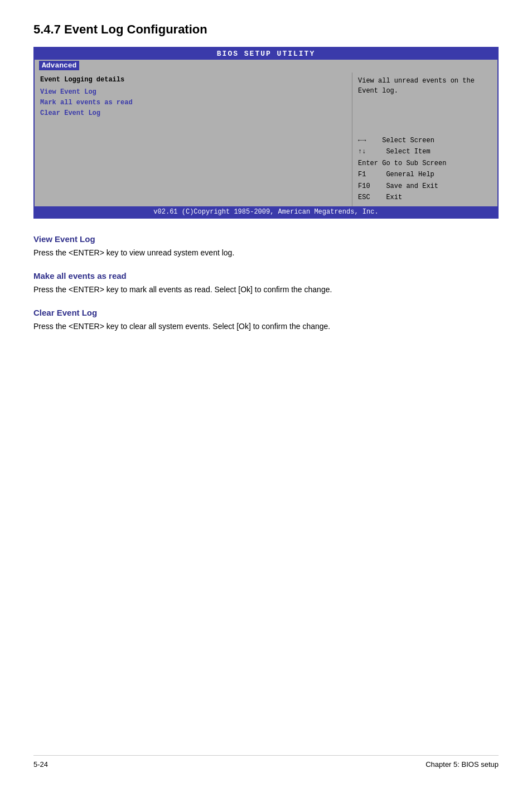  I want to click on bios-menu-clear-event-log: Clear Event Log, so click(193, 114).